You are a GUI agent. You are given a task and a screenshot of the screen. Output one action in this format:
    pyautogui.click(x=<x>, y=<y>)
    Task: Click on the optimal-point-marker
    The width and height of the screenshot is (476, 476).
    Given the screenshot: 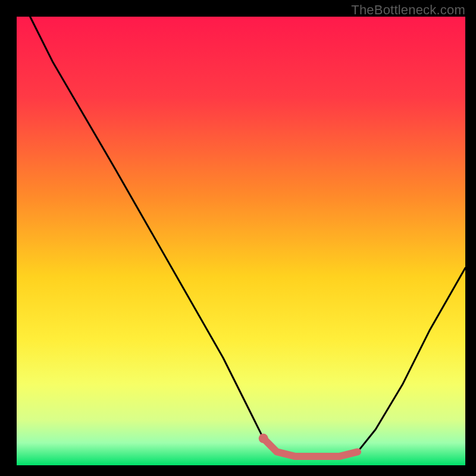 What is the action you would take?
    pyautogui.click(x=264, y=439)
    